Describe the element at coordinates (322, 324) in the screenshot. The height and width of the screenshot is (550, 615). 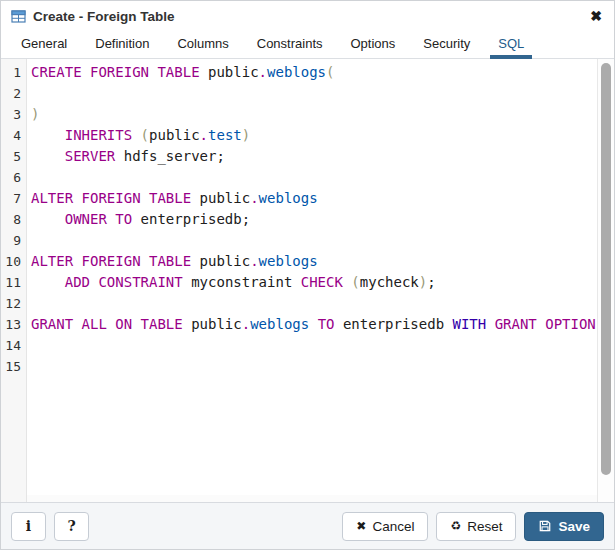
I see `code-line: GRANT ALL ON TABLE public.weblogs TO ent…` at that location.